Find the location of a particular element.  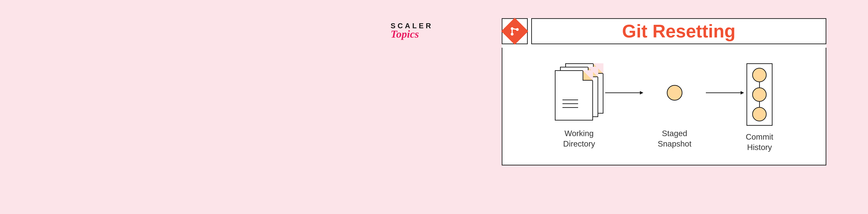

commit-history-label: CommitHistory is located at coordinates (760, 142).